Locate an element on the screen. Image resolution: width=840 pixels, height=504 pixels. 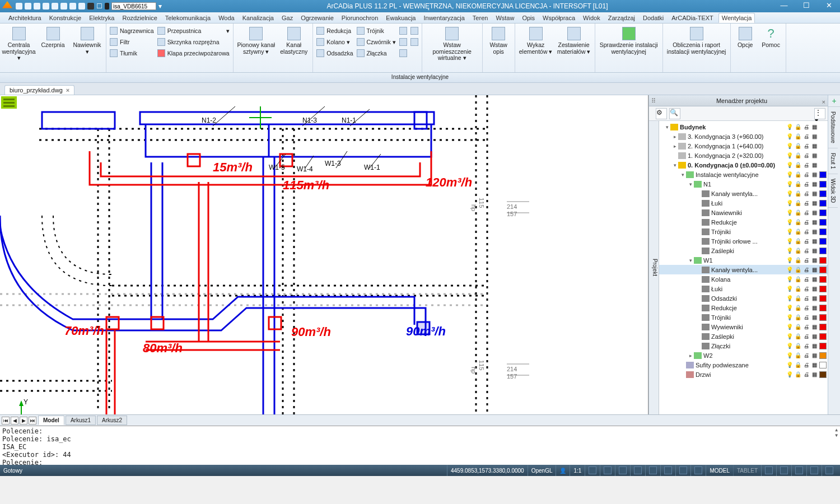
close-button: ✕ is located at coordinates (829, 6).